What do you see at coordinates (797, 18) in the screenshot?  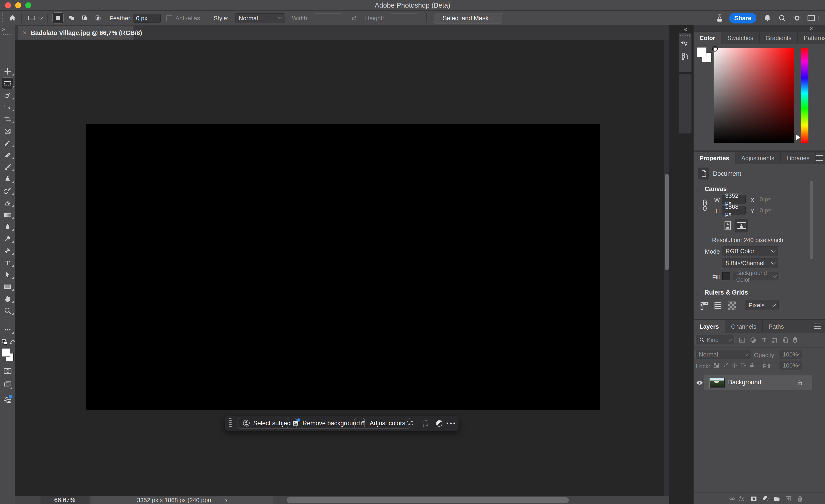 I see `lightbulb-icon` at bounding box center [797, 18].